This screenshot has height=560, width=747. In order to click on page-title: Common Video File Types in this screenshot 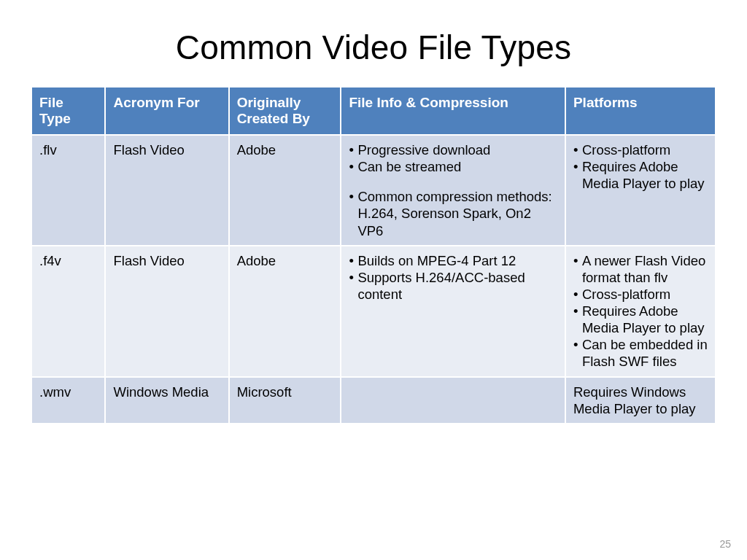, I will do `click(374, 47)`.